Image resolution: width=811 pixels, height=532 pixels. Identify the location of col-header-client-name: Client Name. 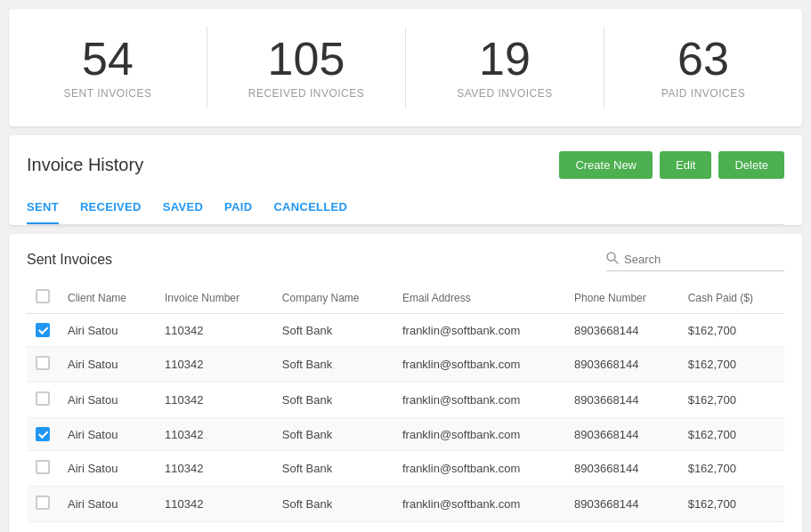
(107, 298).